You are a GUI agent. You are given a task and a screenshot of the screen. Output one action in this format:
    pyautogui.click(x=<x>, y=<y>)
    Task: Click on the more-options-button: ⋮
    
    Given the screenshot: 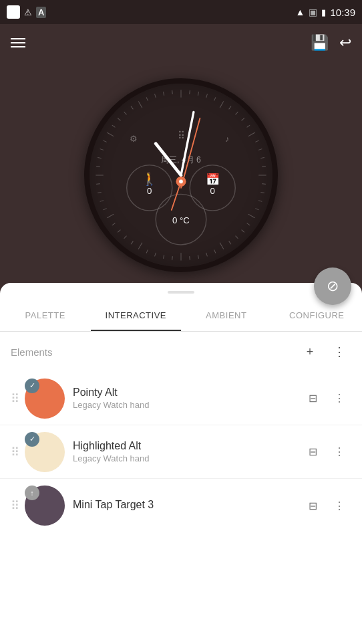 What is the action you would take?
    pyautogui.click(x=339, y=352)
    